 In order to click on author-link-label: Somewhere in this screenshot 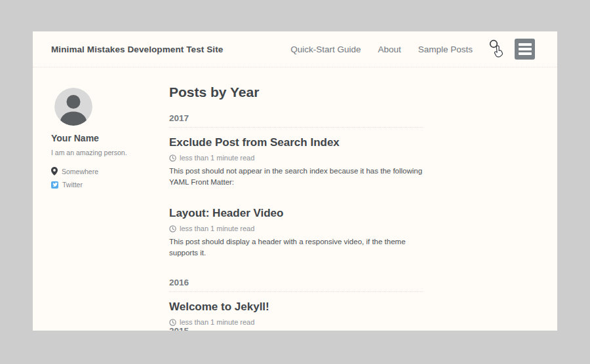, I will do `click(80, 172)`.